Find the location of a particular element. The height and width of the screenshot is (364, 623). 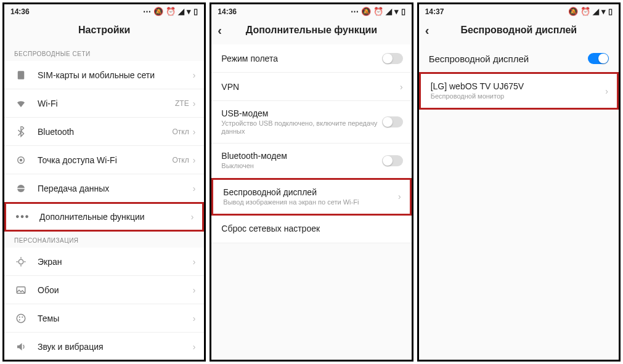

page-title: ‹ Беспроводной дисплей is located at coordinates (519, 31).